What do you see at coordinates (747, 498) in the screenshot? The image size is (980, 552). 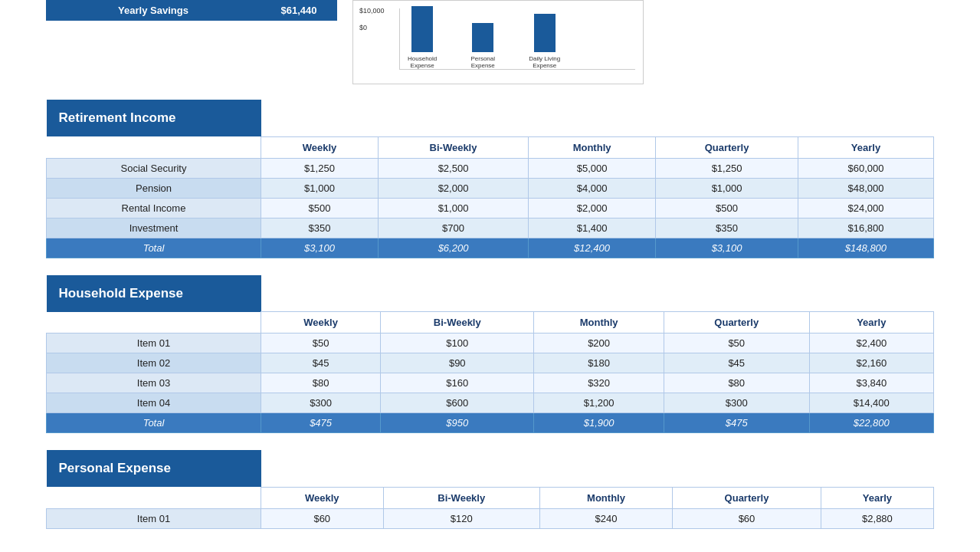 I see `personal-col-quarterly: Quarterly` at bounding box center [747, 498].